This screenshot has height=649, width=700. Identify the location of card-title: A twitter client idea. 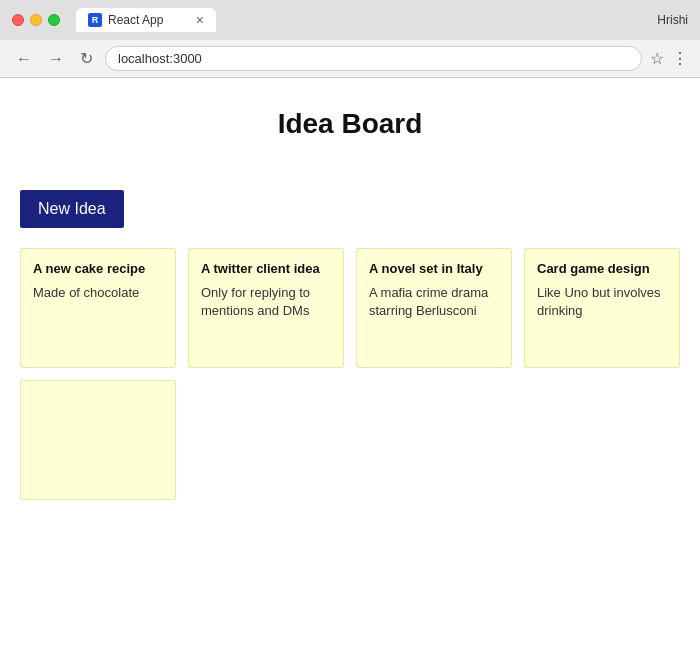
(266, 268).